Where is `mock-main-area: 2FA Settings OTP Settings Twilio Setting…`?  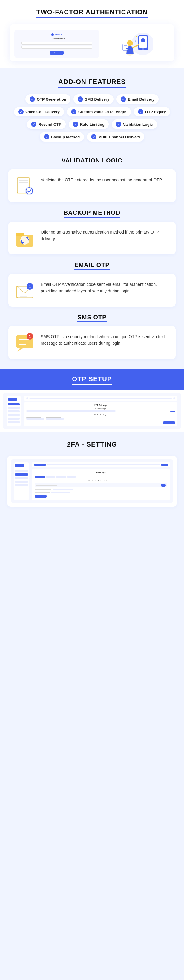 mock-main-area: 2FA Settings OTP Settings Twilio Setting… is located at coordinates (101, 414).